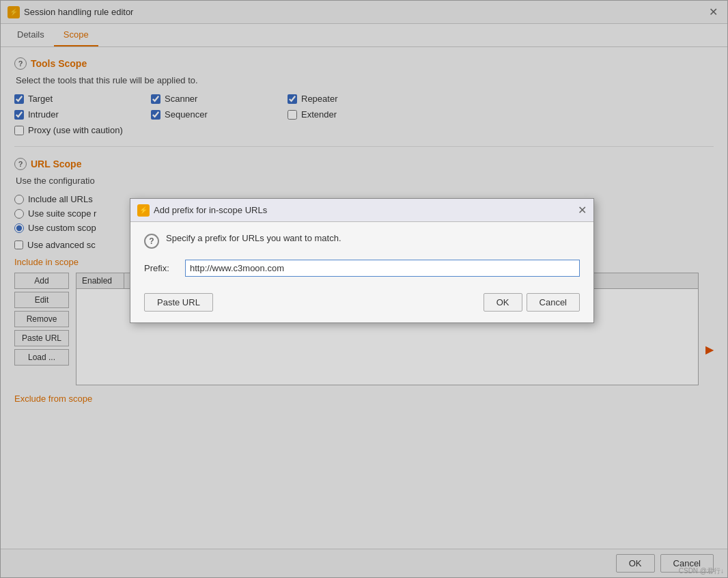 This screenshot has height=578, width=728. Describe the element at coordinates (553, 302) in the screenshot. I see `modal-cancel-button: Cancel` at that location.